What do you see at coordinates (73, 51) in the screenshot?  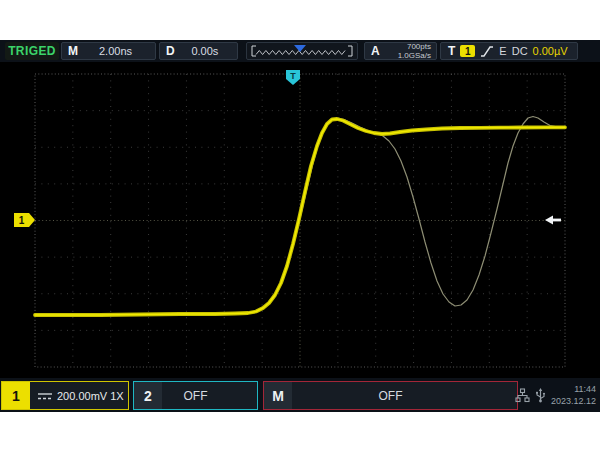 I see `timebase-label: M` at bounding box center [73, 51].